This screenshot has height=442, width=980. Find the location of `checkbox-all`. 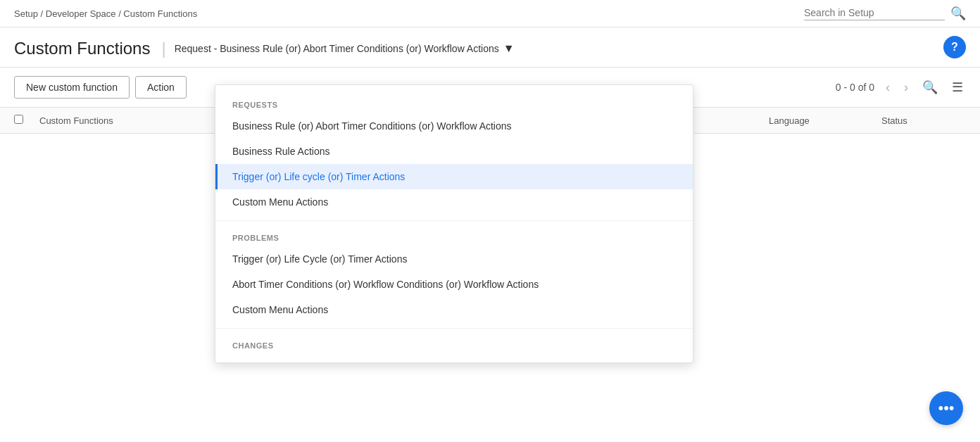

checkbox-all is located at coordinates (18, 120).